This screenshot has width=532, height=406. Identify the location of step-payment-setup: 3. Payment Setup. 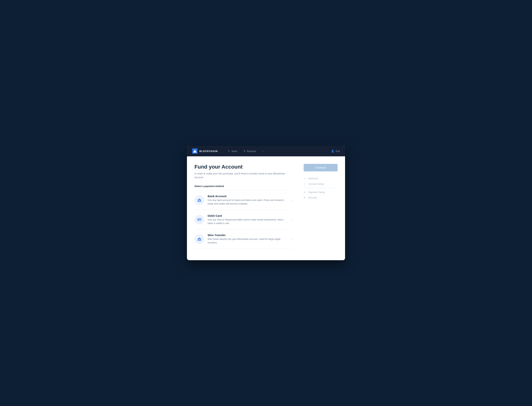
(321, 192).